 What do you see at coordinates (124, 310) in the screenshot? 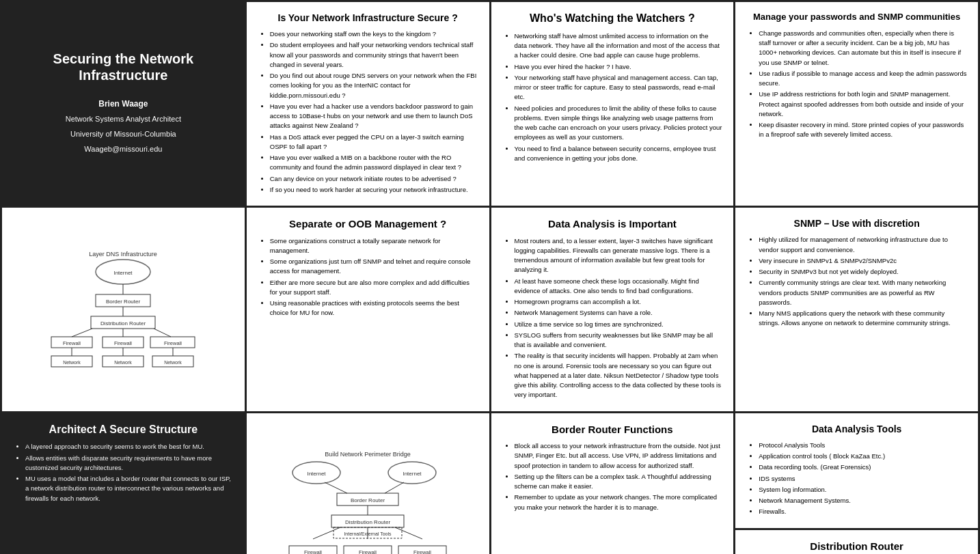
I see `dns-diagram-cell: Layer DNS Infrastructure Internet Border…` at bounding box center [124, 310].